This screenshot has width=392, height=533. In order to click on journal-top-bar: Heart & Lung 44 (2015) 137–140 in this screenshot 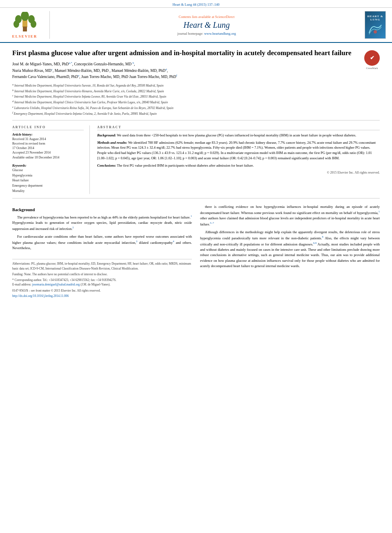, I will do `click(196, 4)`.